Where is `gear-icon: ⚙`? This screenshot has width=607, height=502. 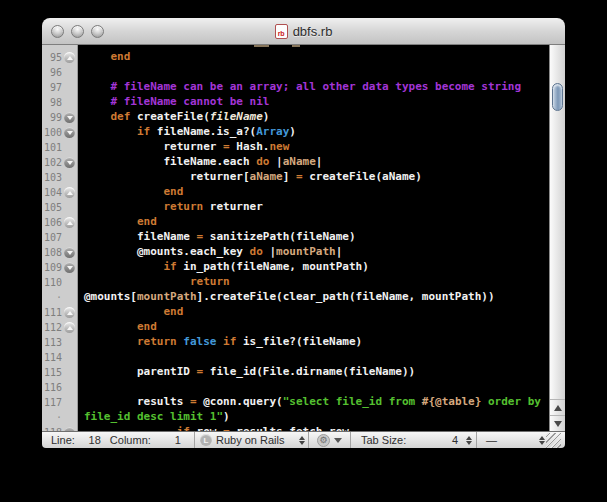
gear-icon: ⚙ is located at coordinates (324, 440).